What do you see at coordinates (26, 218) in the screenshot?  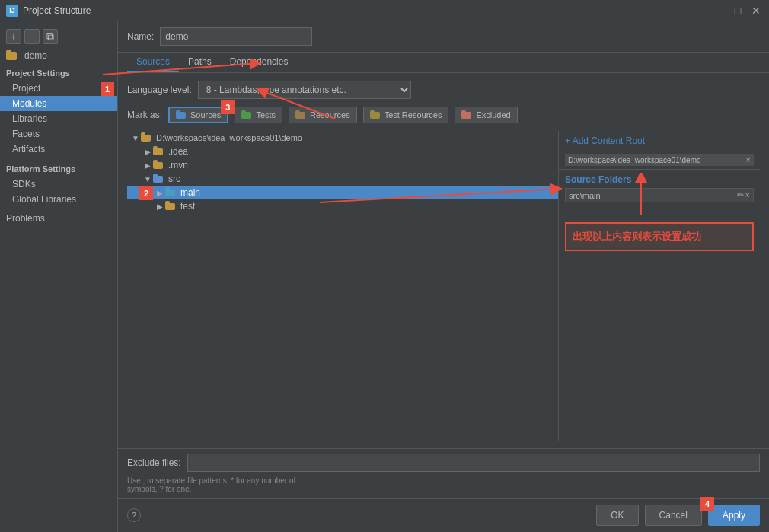 I see `problems-label: Problems` at bounding box center [26, 218].